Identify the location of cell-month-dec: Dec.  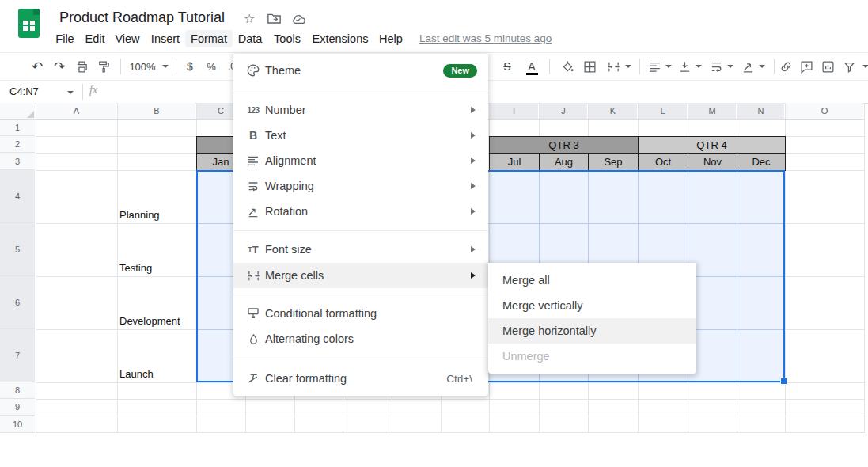
(761, 161).